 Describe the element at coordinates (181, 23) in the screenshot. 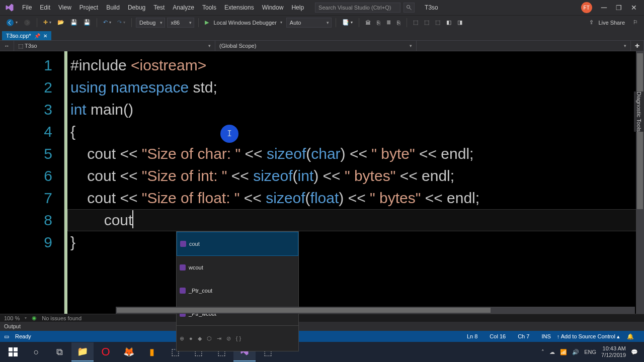

I see `platform-select: x86` at that location.